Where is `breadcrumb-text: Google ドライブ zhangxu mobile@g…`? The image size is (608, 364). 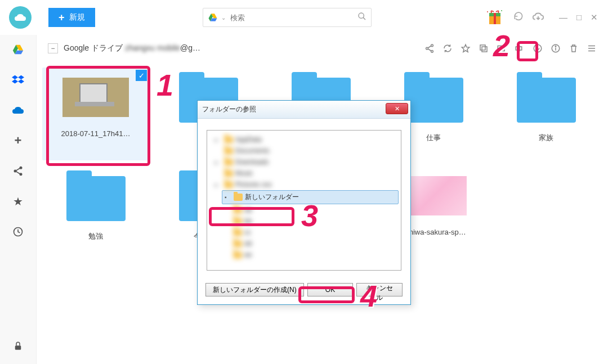 breadcrumb-text: Google ドライブ zhangxu mobile@g… is located at coordinates (132, 48).